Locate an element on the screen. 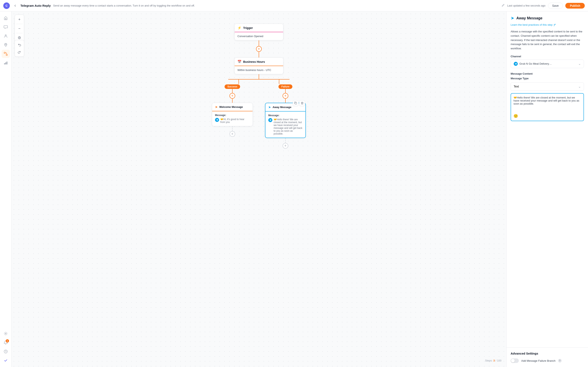 Image resolution: width=588 pixels, height=367 pixels. back-button is located at coordinates (15, 6).